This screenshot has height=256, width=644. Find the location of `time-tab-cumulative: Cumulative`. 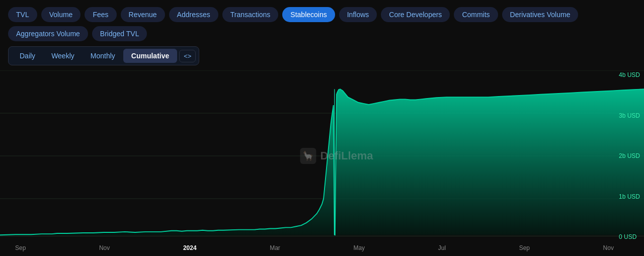

time-tab-cumulative: Cumulative is located at coordinates (150, 56).